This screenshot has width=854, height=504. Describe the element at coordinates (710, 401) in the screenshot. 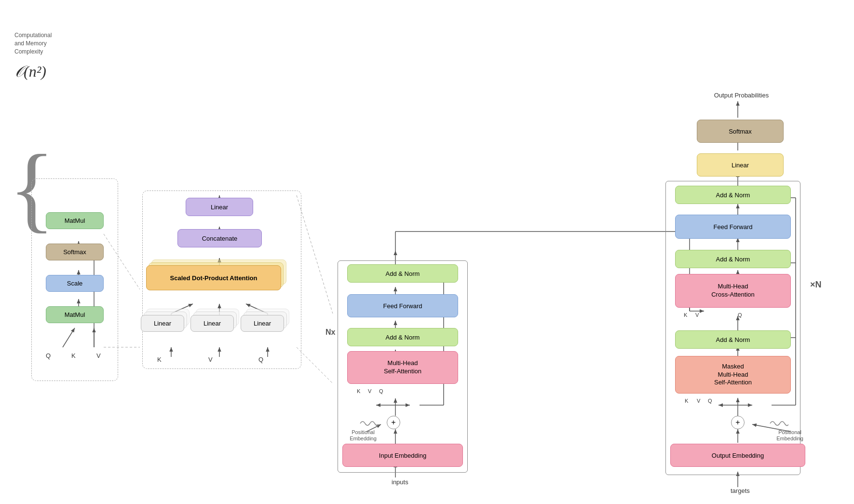

I see `dec-self-q-label: Q` at that location.